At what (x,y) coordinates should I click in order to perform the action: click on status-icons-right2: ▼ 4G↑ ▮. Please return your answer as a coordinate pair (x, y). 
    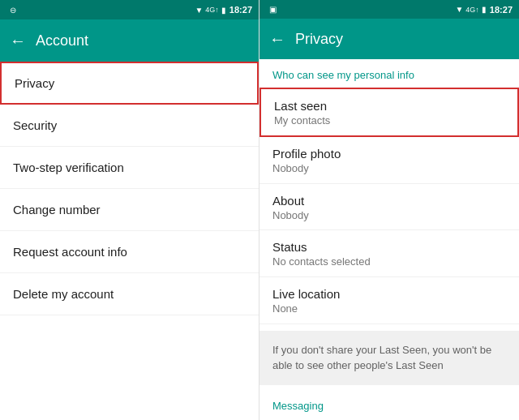
    Looking at the image, I should click on (470, 10).